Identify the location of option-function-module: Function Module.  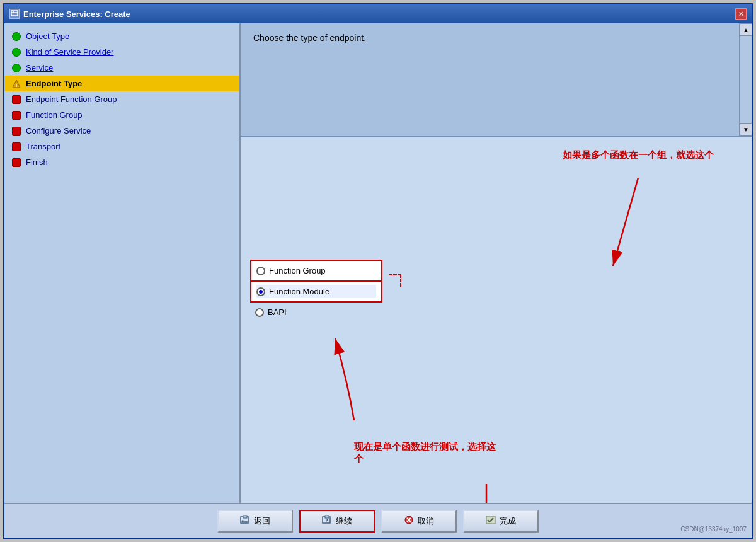
(316, 291).